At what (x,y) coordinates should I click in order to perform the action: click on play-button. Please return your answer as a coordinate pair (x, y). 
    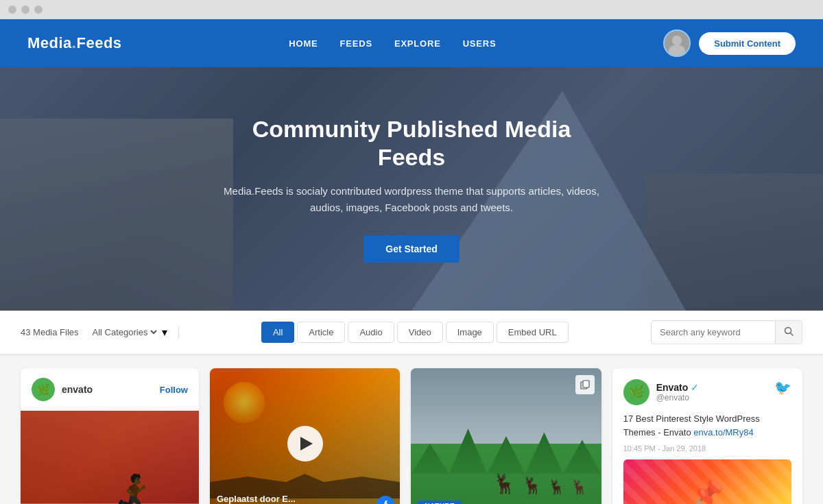
    Looking at the image, I should click on (305, 444).